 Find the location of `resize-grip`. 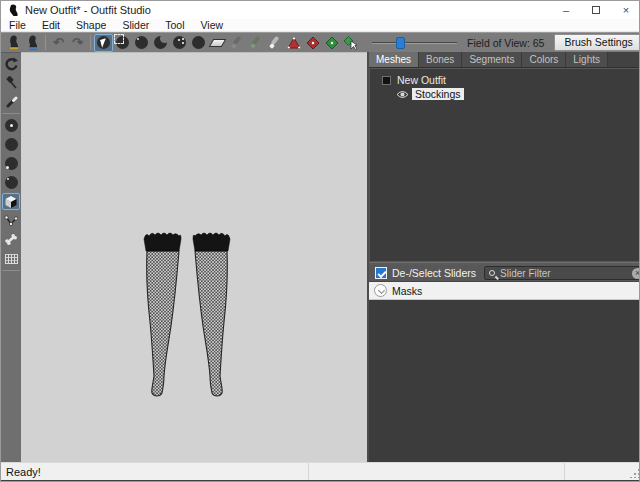

resize-grip is located at coordinates (634, 473).